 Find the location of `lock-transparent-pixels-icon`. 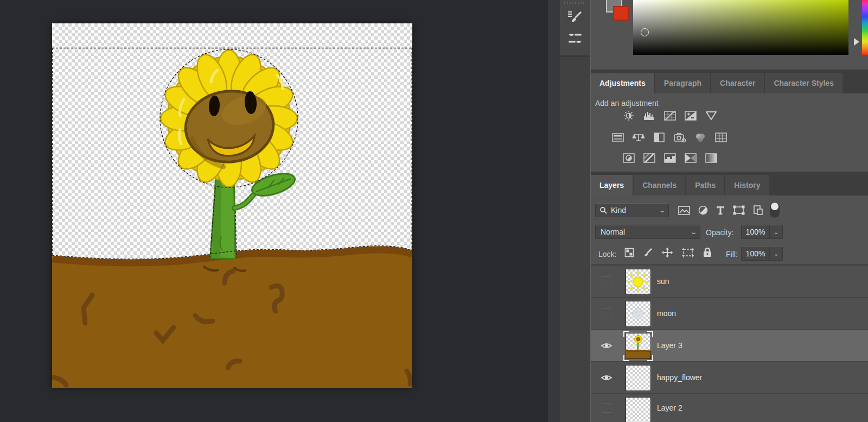

lock-transparent-pixels-icon is located at coordinates (629, 253).